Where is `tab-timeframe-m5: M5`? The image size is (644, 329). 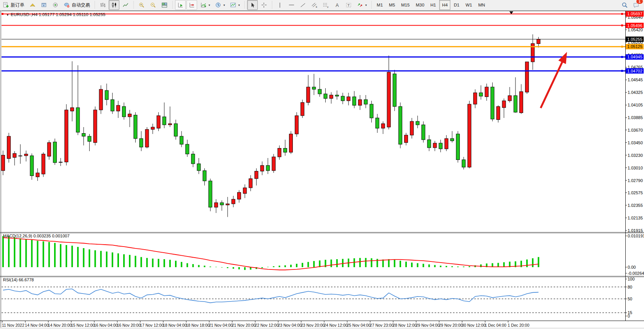 tab-timeframe-m5: M5 is located at coordinates (392, 5).